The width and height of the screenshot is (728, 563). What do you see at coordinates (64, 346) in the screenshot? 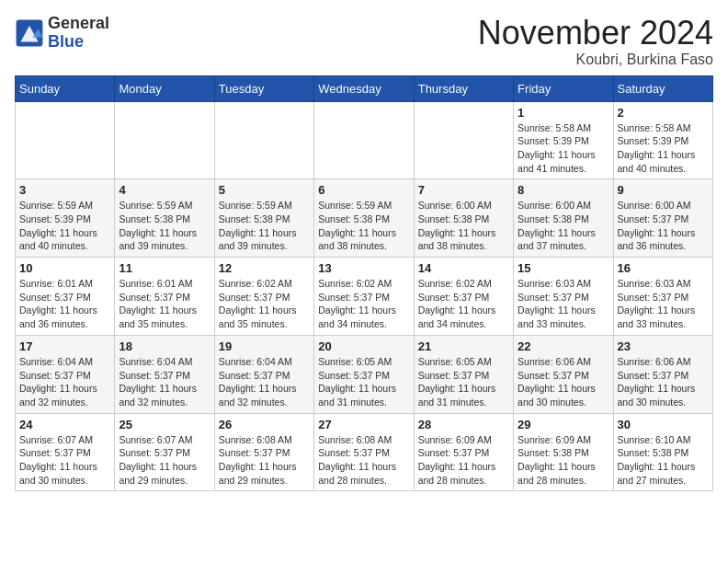
I see `day-number: 17` at bounding box center [64, 346].